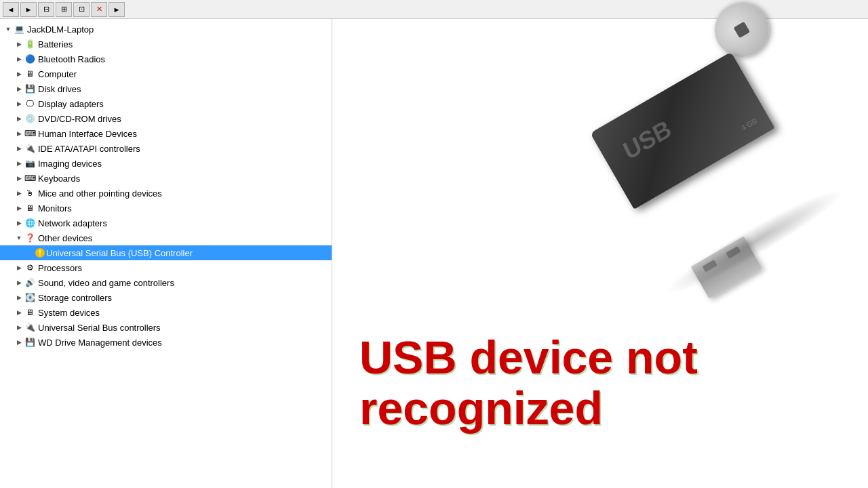  I want to click on network-icon: 🌐, so click(30, 223).